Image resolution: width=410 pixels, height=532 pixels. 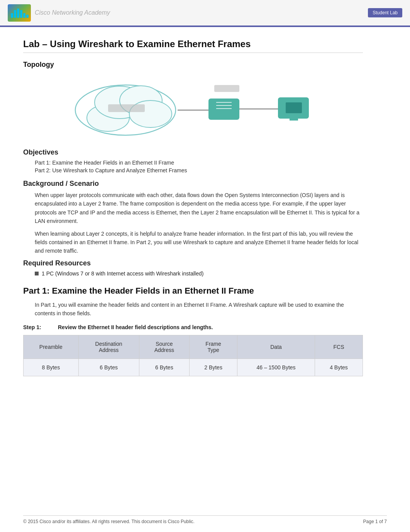 What do you see at coordinates (19, 13) in the screenshot?
I see `cisco-logo-icon` at bounding box center [19, 13].